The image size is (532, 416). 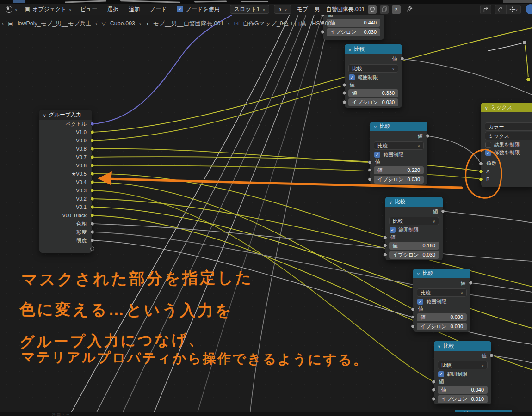 I want to click on overlays-toggle-icon, so click(x=529, y=9).